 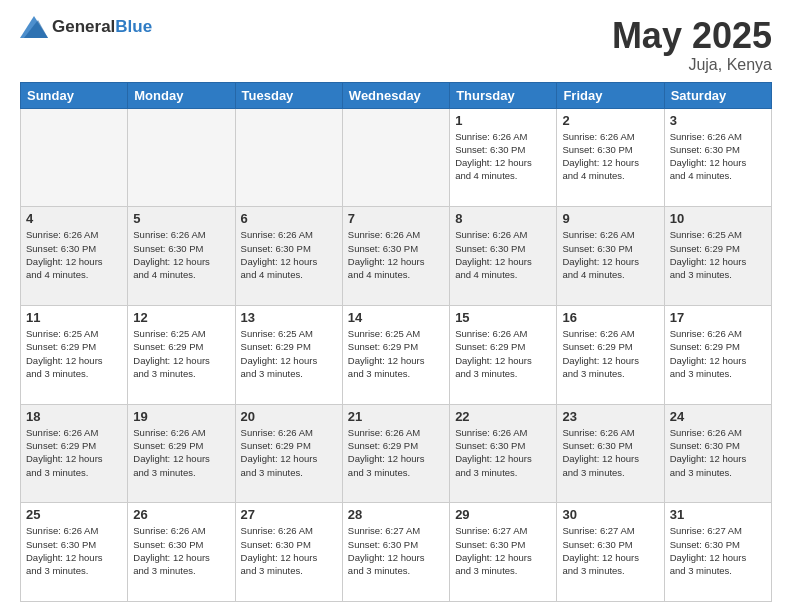 What do you see at coordinates (718, 318) in the screenshot?
I see `day-number: 17` at bounding box center [718, 318].